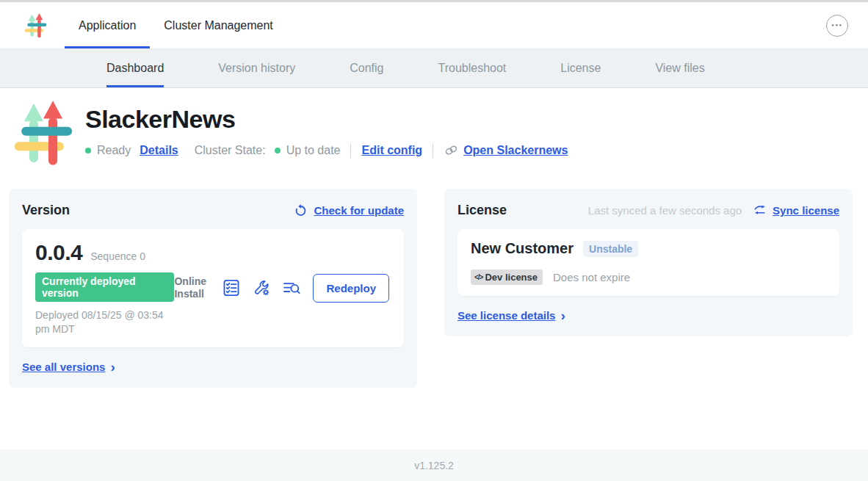 The image size is (868, 481). Describe the element at coordinates (135, 68) in the screenshot. I see `subnav-dashboard-label: Dashboard` at that location.